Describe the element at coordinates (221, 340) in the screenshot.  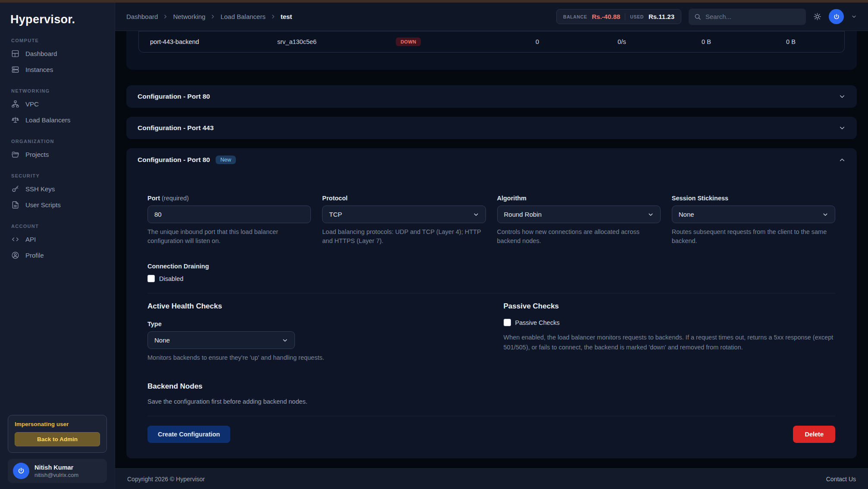
I see `health-check-type-select: None` at that location.